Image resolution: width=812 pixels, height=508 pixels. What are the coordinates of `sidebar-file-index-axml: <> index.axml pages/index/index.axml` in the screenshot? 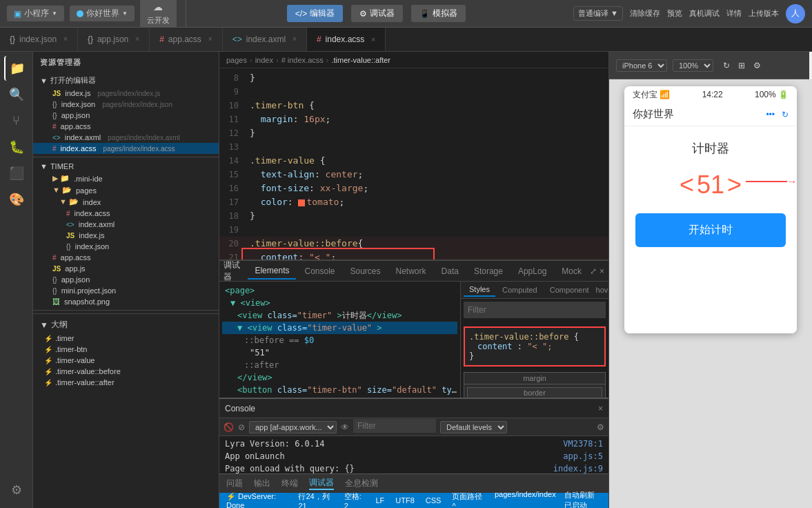 It's located at (126, 137).